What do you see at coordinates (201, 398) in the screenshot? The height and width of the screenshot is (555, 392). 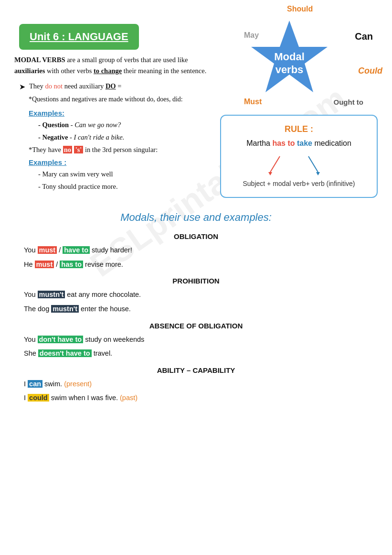 I see `ability-line2: I could swim when I was five. (past)` at bounding box center [201, 398].